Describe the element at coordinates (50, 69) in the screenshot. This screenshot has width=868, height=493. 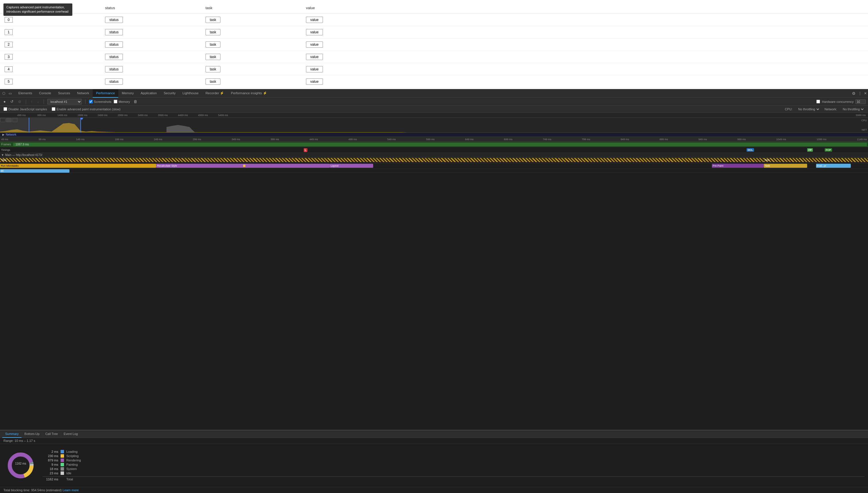
I see `row-id: 4` at that location.